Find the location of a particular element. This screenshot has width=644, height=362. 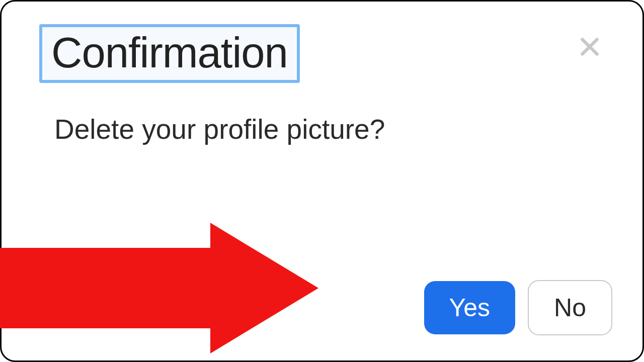

dialog-title-highlight: Confirmation is located at coordinates (170, 53).